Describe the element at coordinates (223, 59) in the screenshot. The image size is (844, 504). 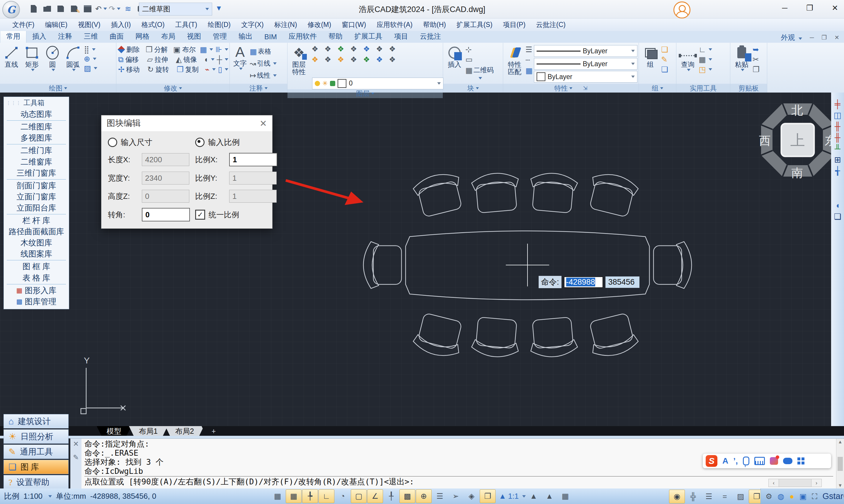
I see `break-button: ┼` at that location.